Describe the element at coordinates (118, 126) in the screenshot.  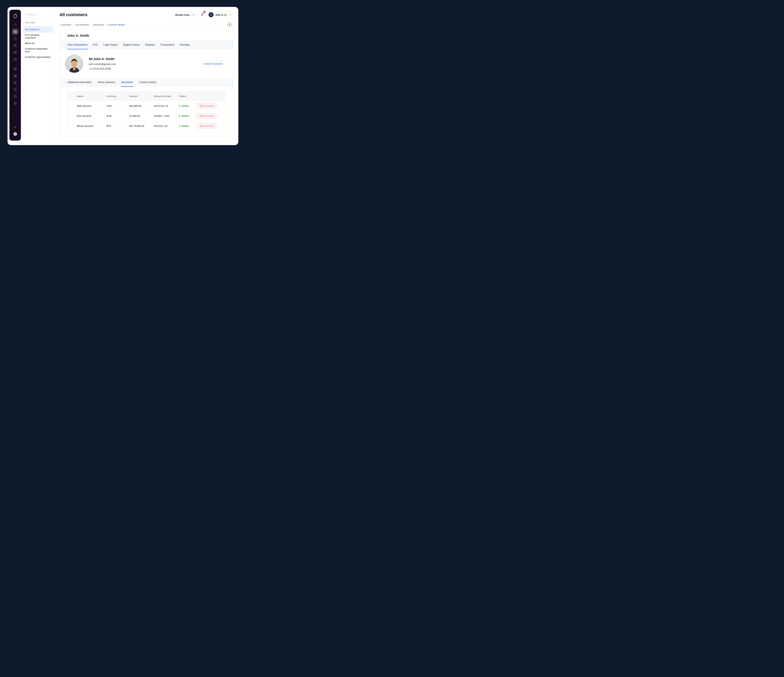
I see `account-currency: BTC` at that location.